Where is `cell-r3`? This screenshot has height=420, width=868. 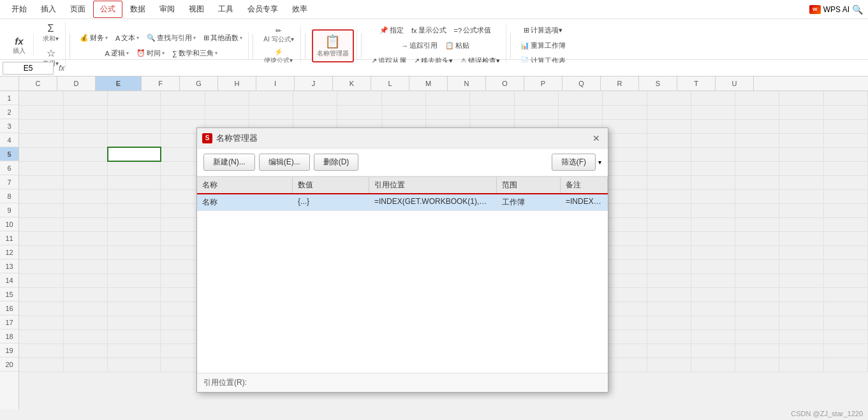
cell-r3 is located at coordinates (713, 126).